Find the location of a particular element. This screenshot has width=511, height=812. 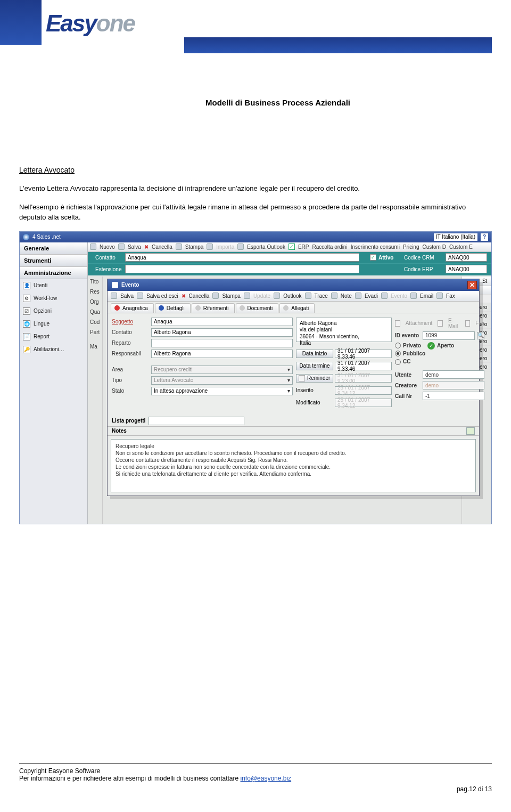

tb-pricing: Pricing is located at coordinates (411, 247).